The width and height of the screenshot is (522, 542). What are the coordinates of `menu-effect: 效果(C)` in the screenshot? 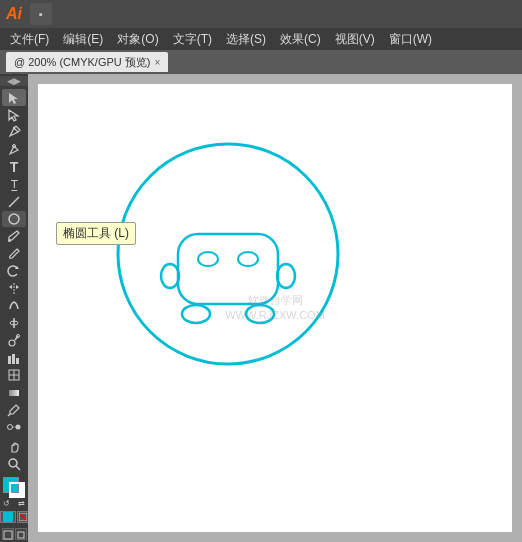 It's located at (300, 40).